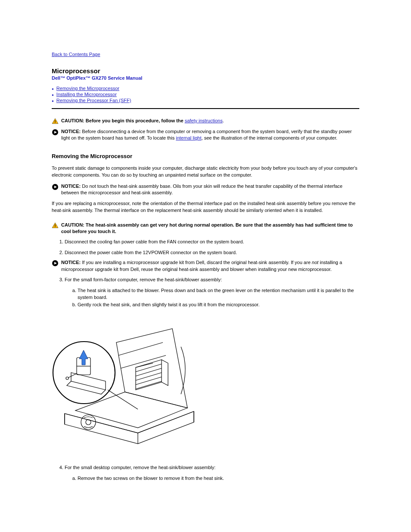 This screenshot has width=411, height=532. I want to click on steps-list-continued-2: For the small desktop computer, remove t…, so click(206, 473).